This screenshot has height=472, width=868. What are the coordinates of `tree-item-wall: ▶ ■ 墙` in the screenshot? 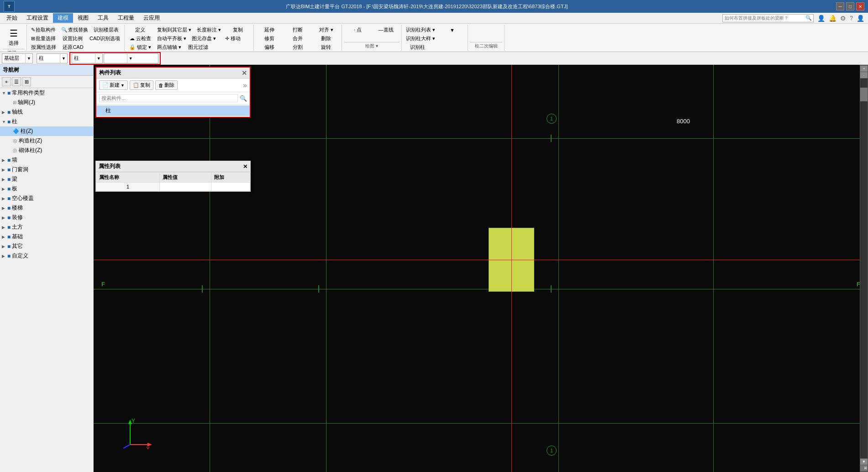 It's located at (47, 160).